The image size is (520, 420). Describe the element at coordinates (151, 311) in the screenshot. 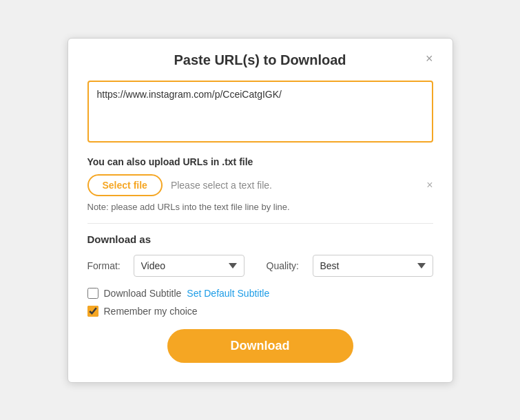

I see `remember-checkbox-label: Remember my choice` at that location.